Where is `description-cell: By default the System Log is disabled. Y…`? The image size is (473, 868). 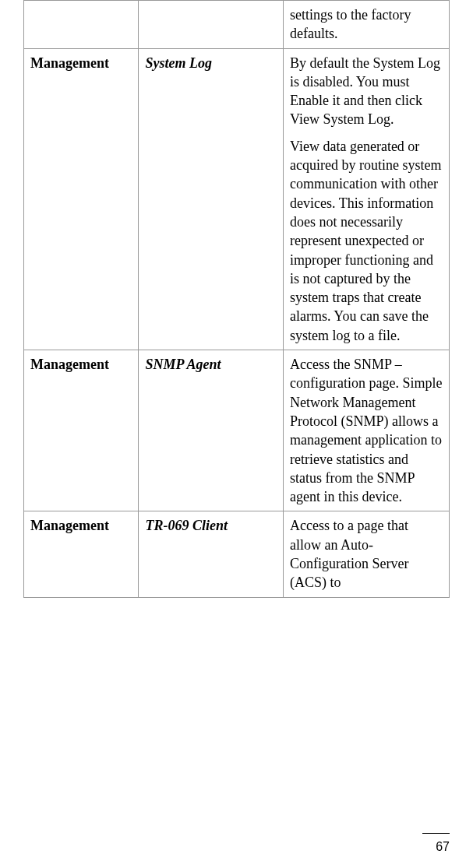 description-cell: By default the System Log is disabled. Y… is located at coordinates (366, 199).